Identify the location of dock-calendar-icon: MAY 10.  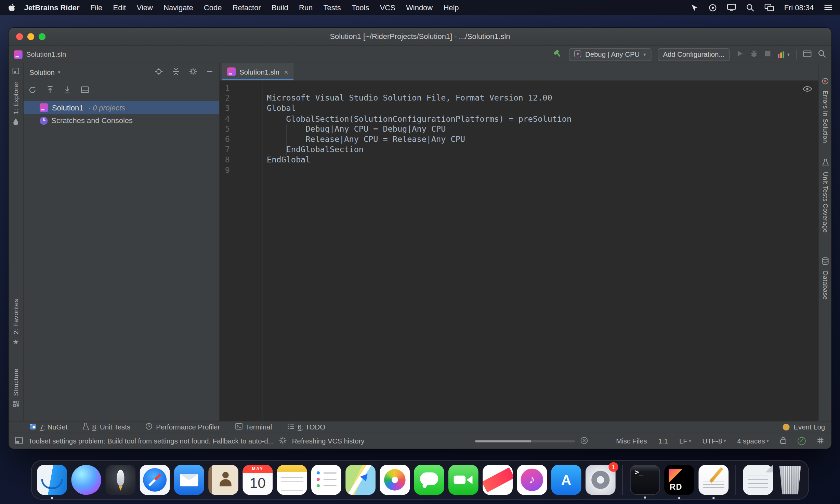
(258, 480).